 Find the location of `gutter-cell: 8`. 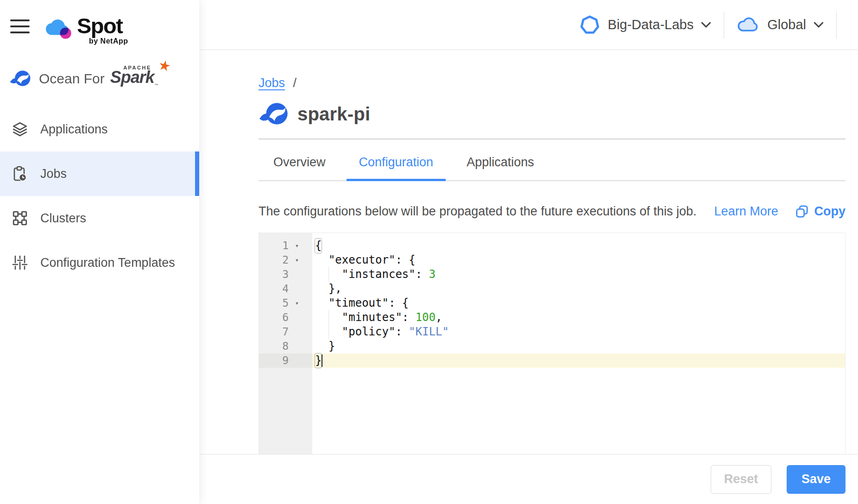

gutter-cell: 8 is located at coordinates (285, 346).